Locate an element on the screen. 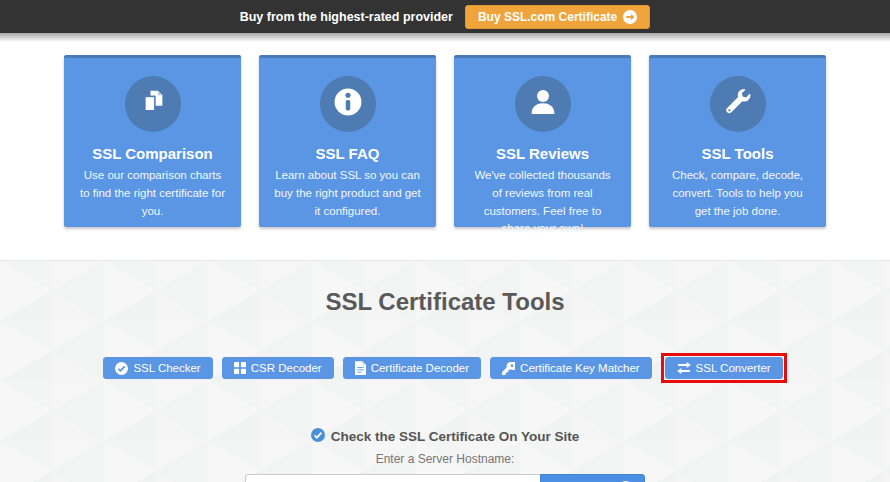  tool-button-label: SSL Converter is located at coordinates (734, 368).